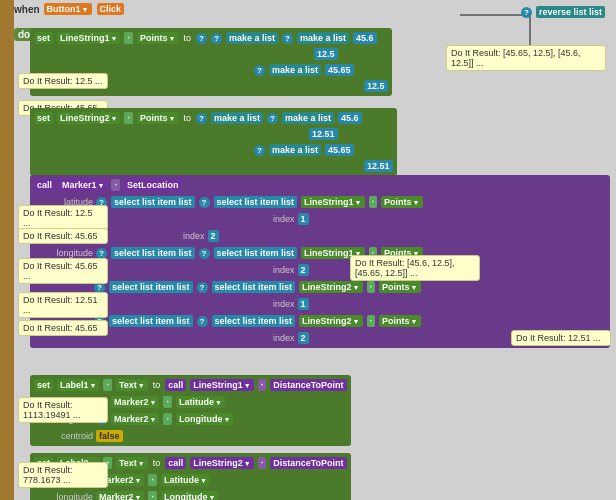  Describe the element at coordinates (78, 436) in the screenshot. I see `dist1-centroid-row: centroid false` at that location.